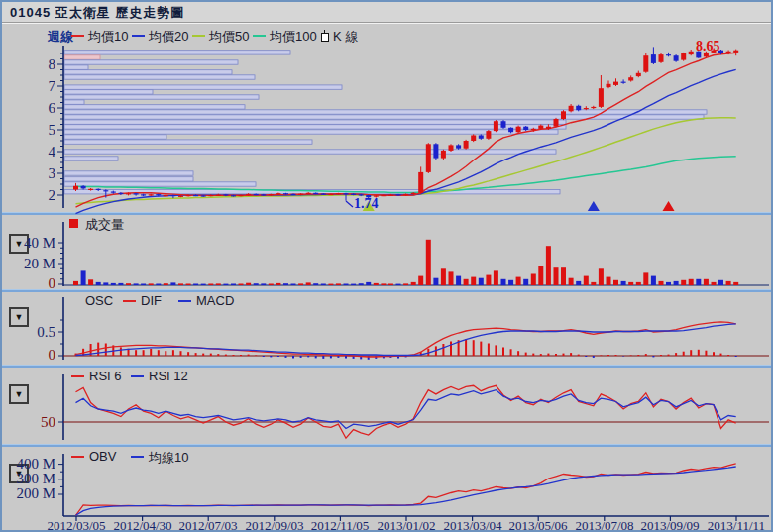 This screenshot has height=532, width=773. I want to click on period-selector: 週線, so click(60, 37).